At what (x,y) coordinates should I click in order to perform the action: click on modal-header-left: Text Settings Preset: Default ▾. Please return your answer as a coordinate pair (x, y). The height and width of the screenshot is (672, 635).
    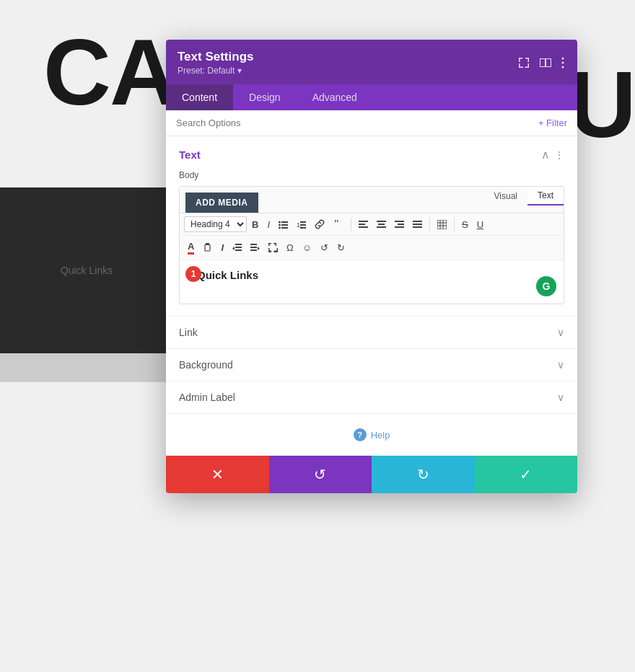
    Looking at the image, I should click on (215, 63).